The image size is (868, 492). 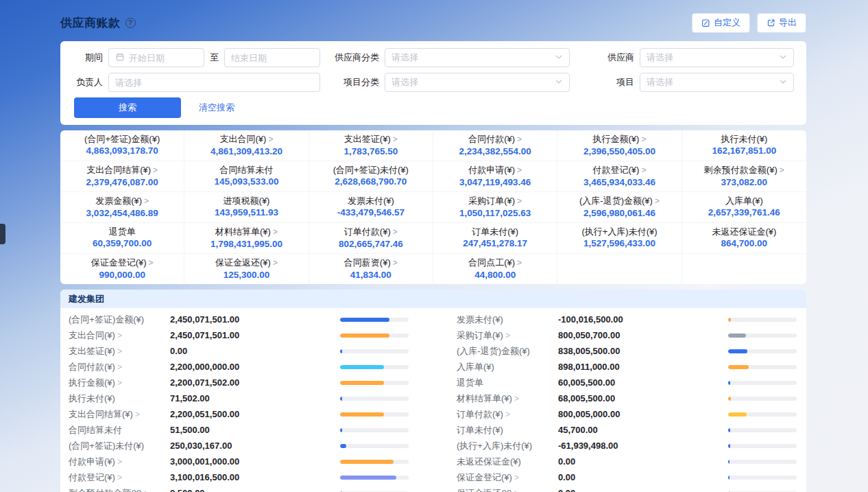 What do you see at coordinates (372, 269) in the screenshot?
I see `summary-cell: 合同薪资(¥)> 41,834.00` at bounding box center [372, 269].